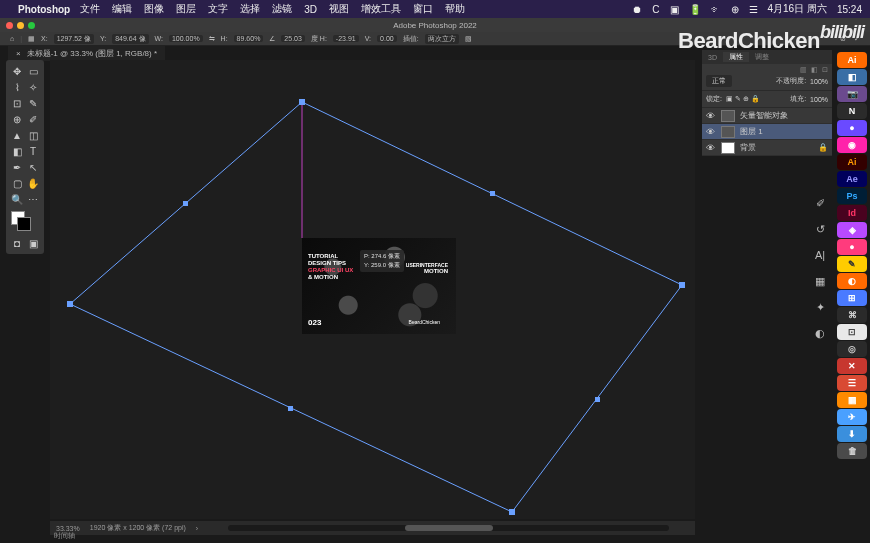 The height and width of the screenshot is (543, 870). I want to click on char-panel-icon: A|, so click(820, 255).